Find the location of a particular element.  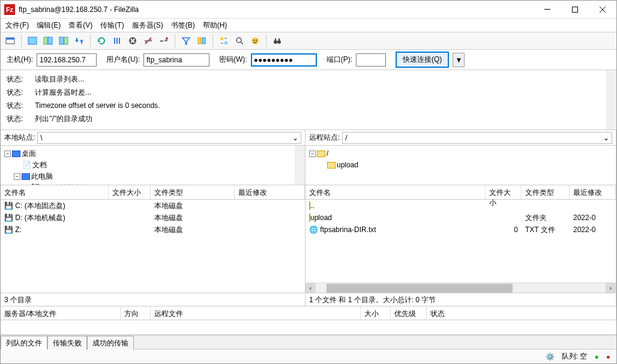

drive-icon: 💾 is located at coordinates (8, 206).